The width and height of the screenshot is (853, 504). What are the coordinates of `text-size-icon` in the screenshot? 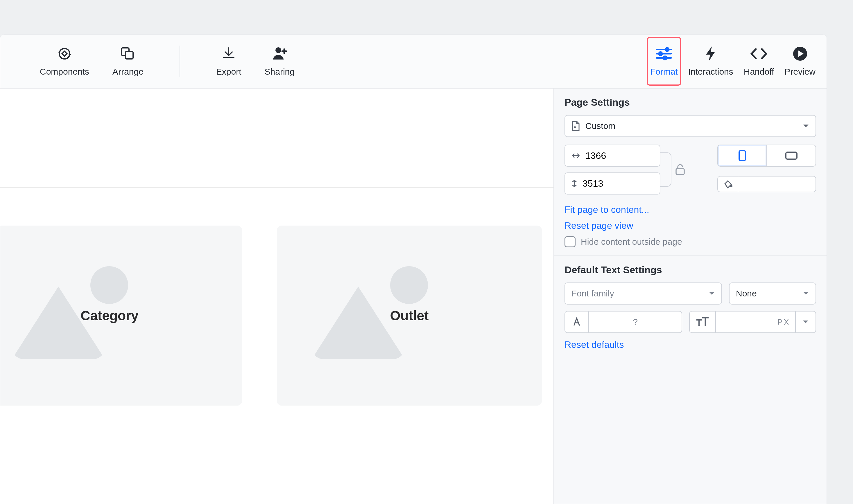 It's located at (703, 322).